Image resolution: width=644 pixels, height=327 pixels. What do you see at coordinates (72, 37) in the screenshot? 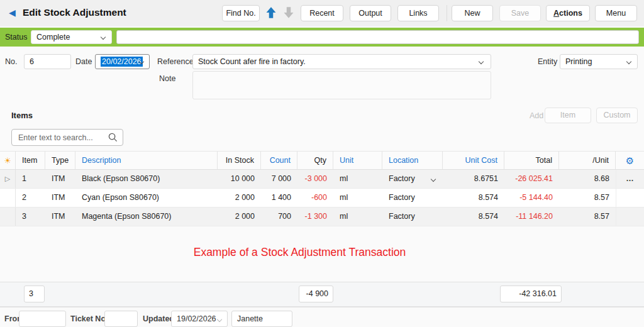
I see `status-select: Complete` at bounding box center [72, 37].